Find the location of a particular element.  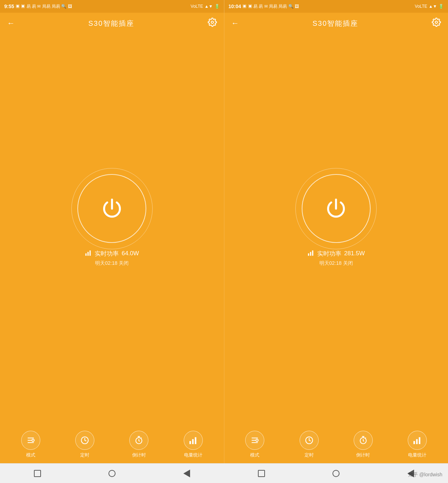

right-timer-icon is located at coordinates (309, 440).